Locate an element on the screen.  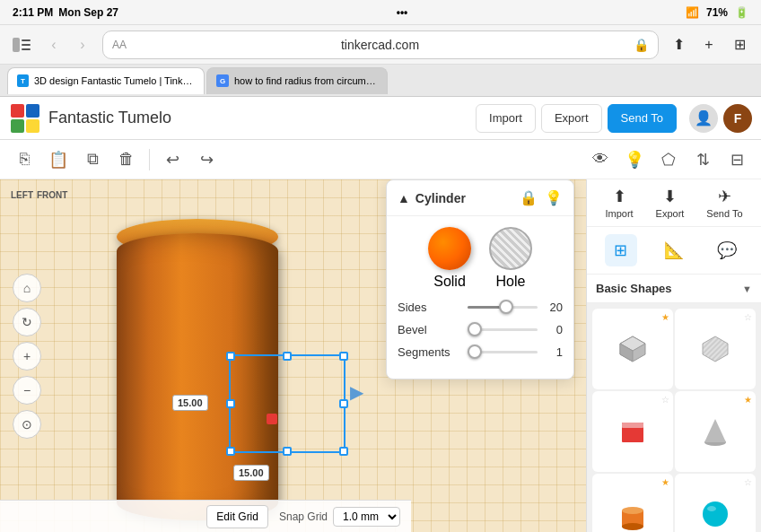
selection-box is located at coordinates (287, 404).